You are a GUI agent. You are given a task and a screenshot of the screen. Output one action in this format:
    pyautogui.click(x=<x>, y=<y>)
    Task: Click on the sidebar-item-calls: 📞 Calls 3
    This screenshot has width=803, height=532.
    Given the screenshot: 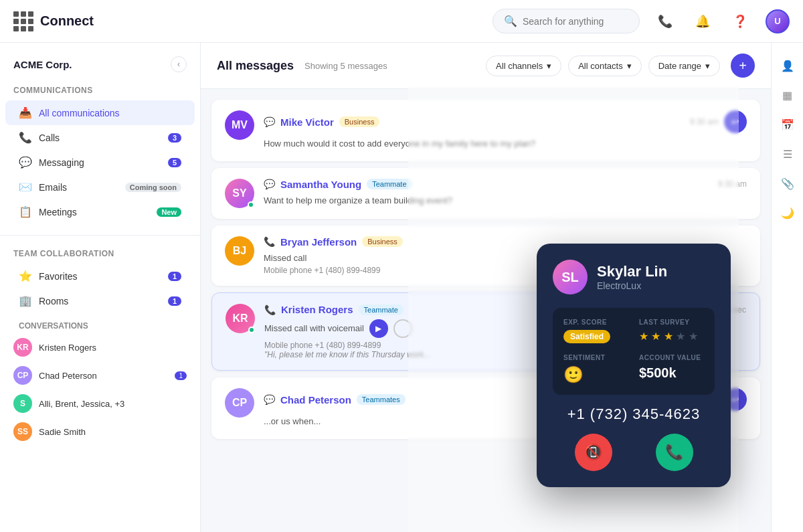 What is the action you would take?
    pyautogui.click(x=100, y=138)
    